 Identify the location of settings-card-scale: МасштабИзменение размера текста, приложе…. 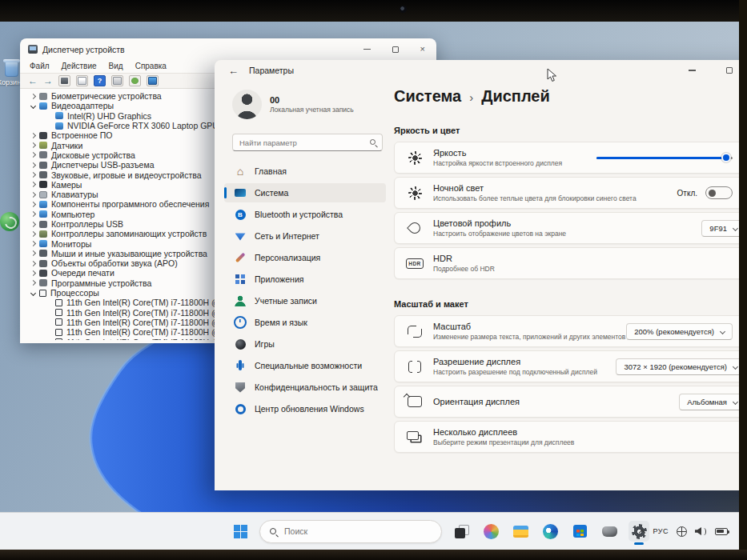
(567, 331).